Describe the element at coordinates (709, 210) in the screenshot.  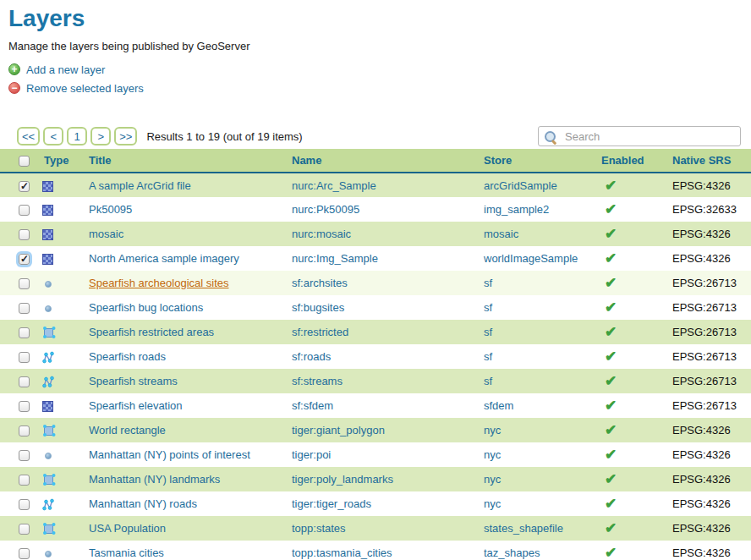
I see `native-srs-value: EPSG:32633` at that location.